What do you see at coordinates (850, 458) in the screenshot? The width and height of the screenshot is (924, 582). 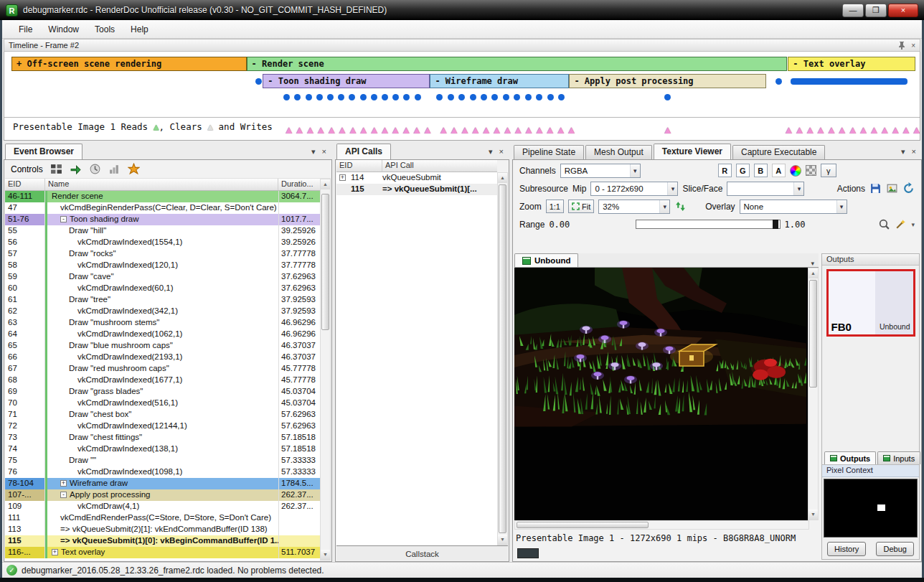 I see `tab-outputs: Outputs` at bounding box center [850, 458].